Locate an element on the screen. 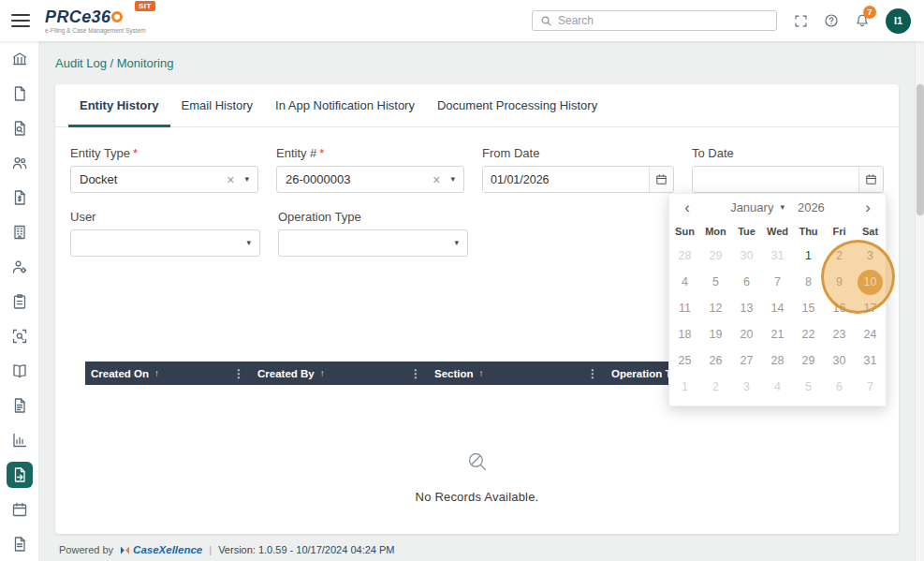  user-avatar: I1 is located at coordinates (899, 21).